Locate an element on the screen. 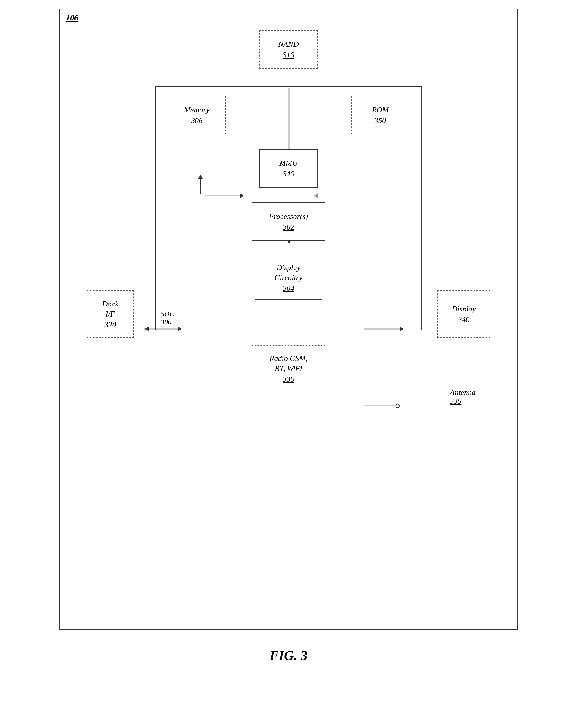 The height and width of the screenshot is (728, 577). nand-label: NAND is located at coordinates (288, 45).